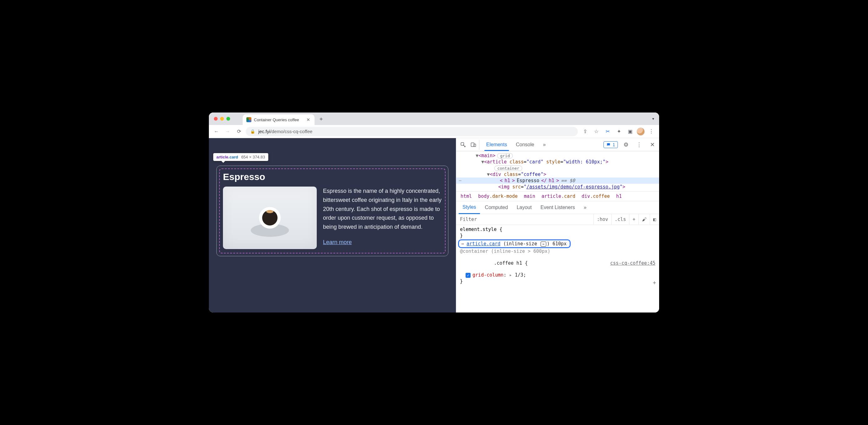 The width and height of the screenshot is (868, 425). I want to click on crumb-body: body.dark-mode, so click(498, 196).